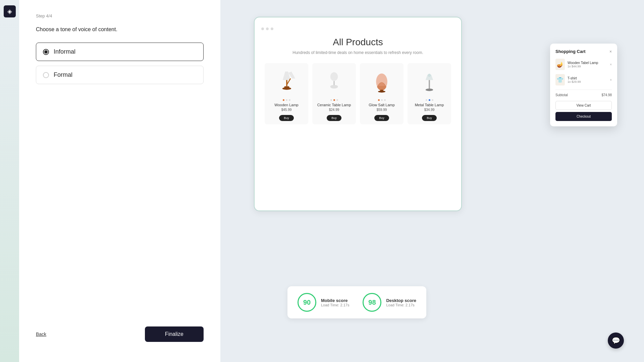 The width and height of the screenshot is (644, 362). What do you see at coordinates (587, 82) in the screenshot?
I see `cart-item-1-qty: 1x $29.99` at bounding box center [587, 82].